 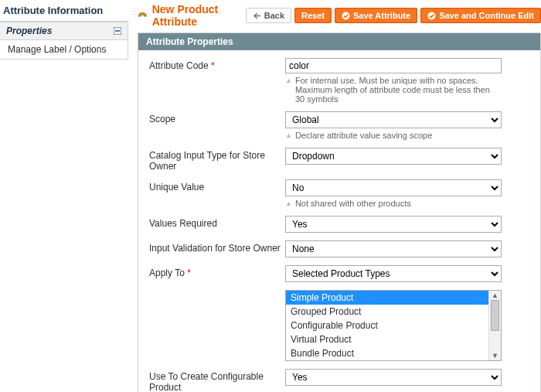 What do you see at coordinates (495, 315) in the screenshot?
I see `scroll-thumb` at bounding box center [495, 315].